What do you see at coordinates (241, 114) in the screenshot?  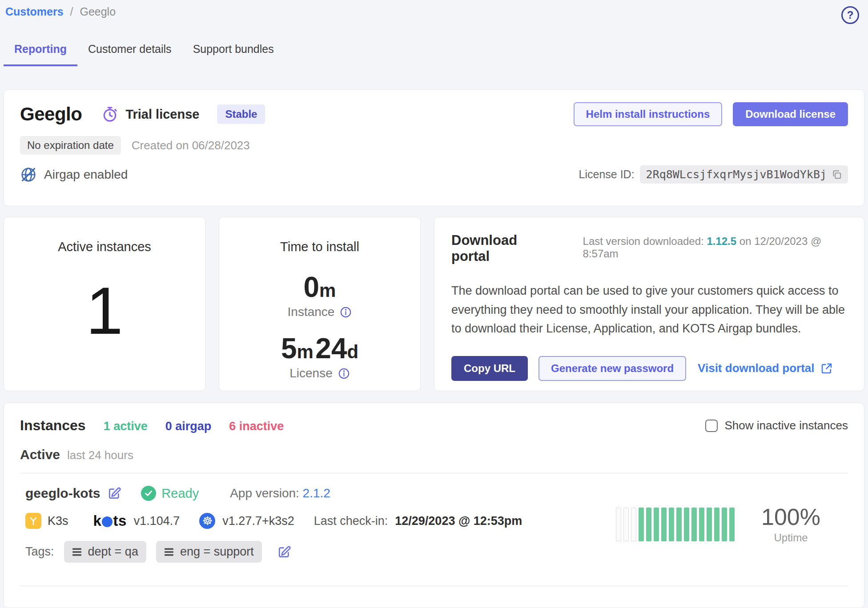 I see `channel-badge: Stable` at bounding box center [241, 114].